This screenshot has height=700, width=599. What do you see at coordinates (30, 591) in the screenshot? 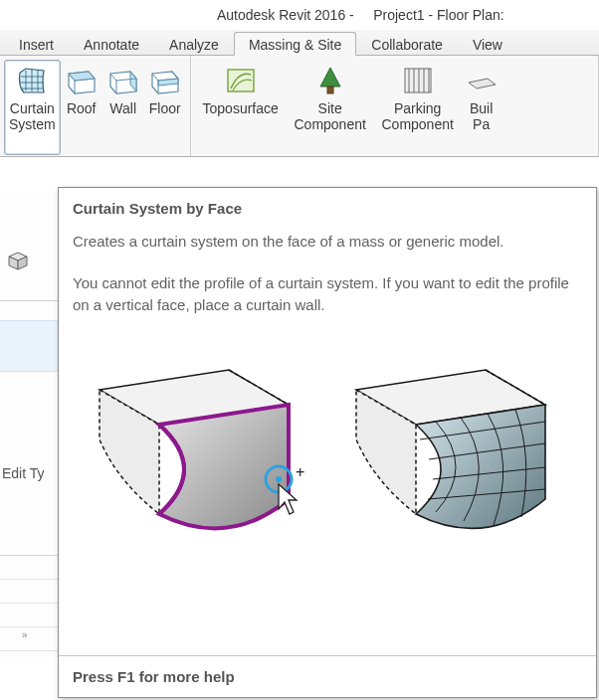
I see `properties-rows` at bounding box center [30, 591].